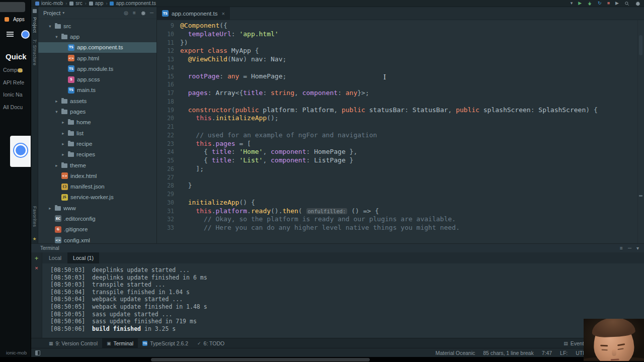 The height and width of the screenshot is (362, 644). Describe the element at coordinates (152, 13) in the screenshot. I see `hide-panel-icon: ─` at that location.